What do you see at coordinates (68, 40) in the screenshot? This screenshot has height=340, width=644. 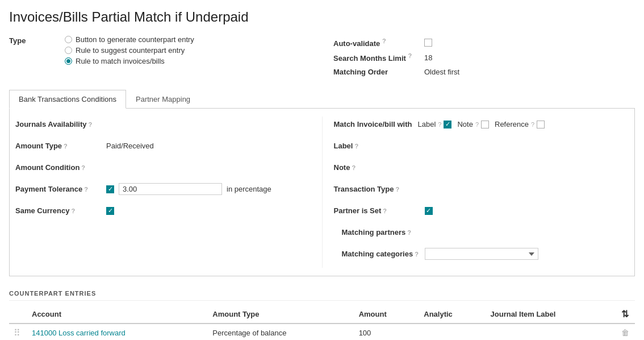 I see `radio-circle-button` at bounding box center [68, 40].